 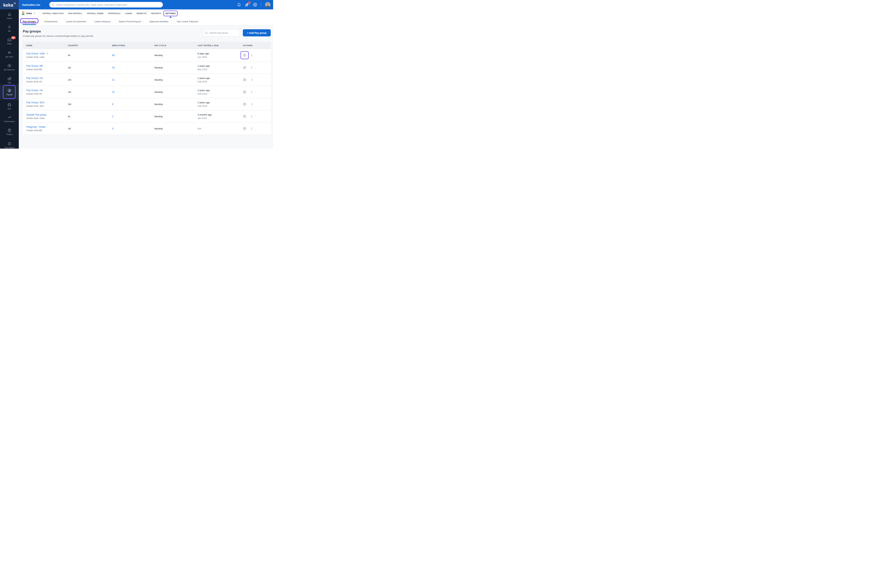 I want to click on rocket-notification-dot, so click(x=250, y=3).